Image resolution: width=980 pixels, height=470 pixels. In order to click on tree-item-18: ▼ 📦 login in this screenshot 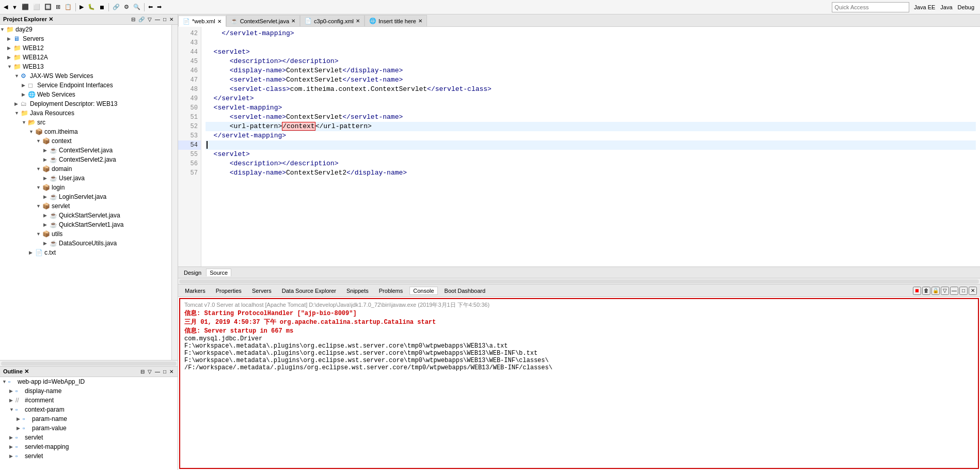, I will do `click(86, 187)`.